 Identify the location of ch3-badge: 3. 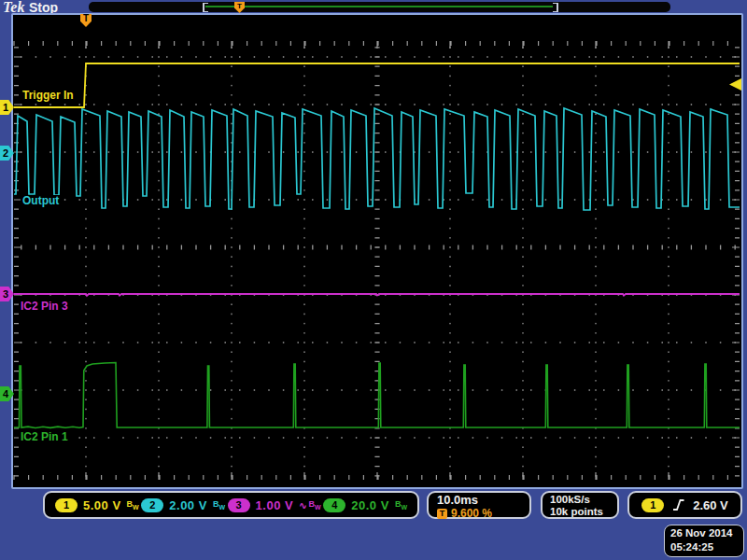
(239, 506).